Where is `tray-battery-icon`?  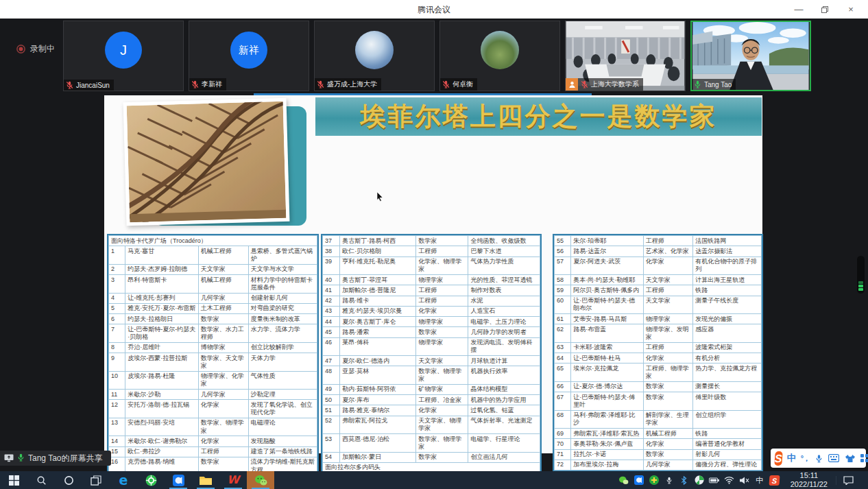
tray-battery-icon is located at coordinates (714, 480).